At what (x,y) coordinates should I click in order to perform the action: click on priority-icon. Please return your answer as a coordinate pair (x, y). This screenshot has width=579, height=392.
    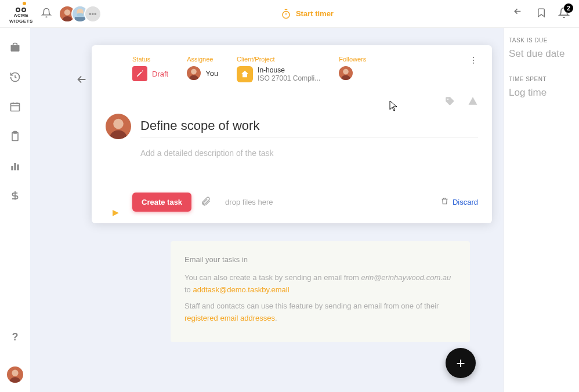
    Looking at the image, I should click on (473, 102).